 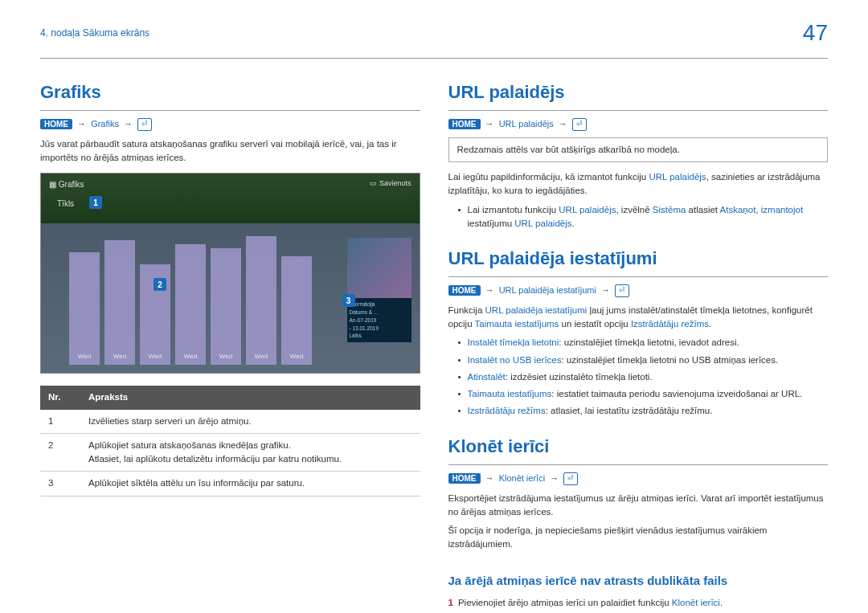 I want to click on cell-nr: 2, so click(x=60, y=452).